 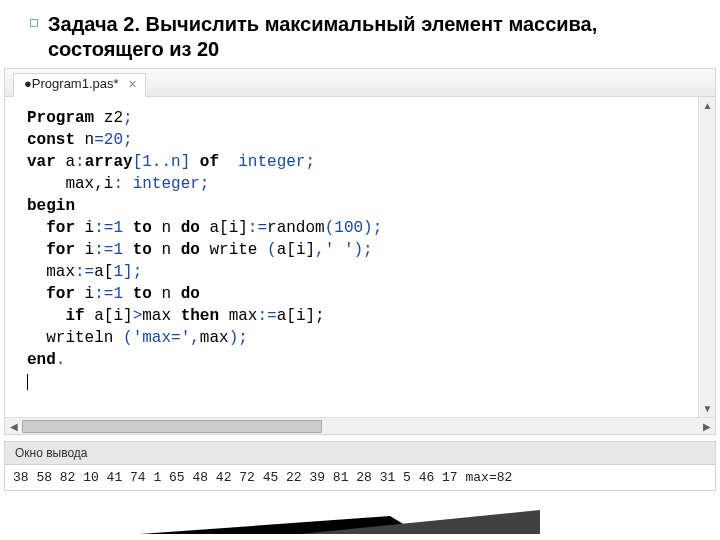 I want to click on scroll-down-icon: ▼, so click(x=708, y=408).